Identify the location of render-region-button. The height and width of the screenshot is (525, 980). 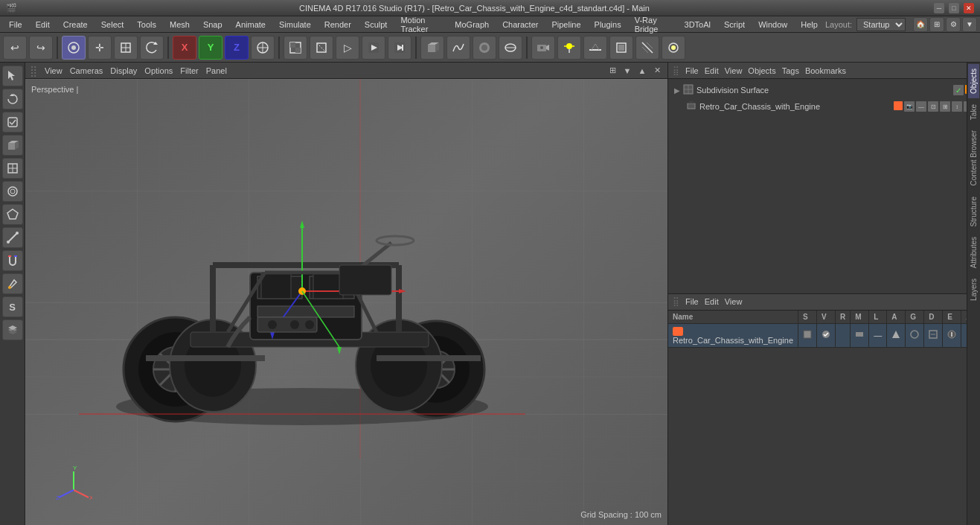
(321, 48).